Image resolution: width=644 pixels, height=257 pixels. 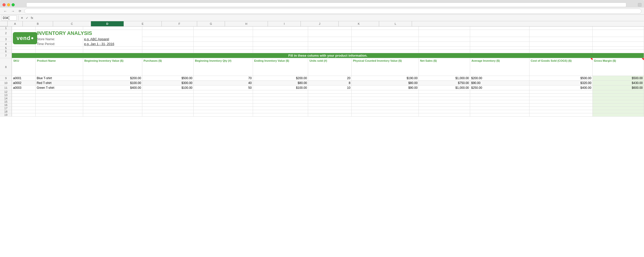 What do you see at coordinates (168, 28) in the screenshot?
I see `cell-d1` at bounding box center [168, 28].